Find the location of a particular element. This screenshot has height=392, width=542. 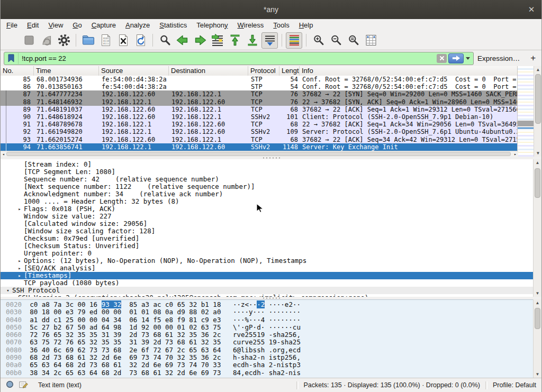

menu-go: Go is located at coordinates (77, 25).